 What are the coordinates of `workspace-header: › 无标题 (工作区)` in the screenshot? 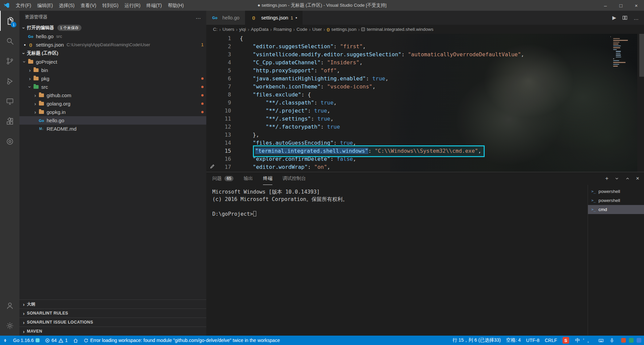 It's located at (113, 53).